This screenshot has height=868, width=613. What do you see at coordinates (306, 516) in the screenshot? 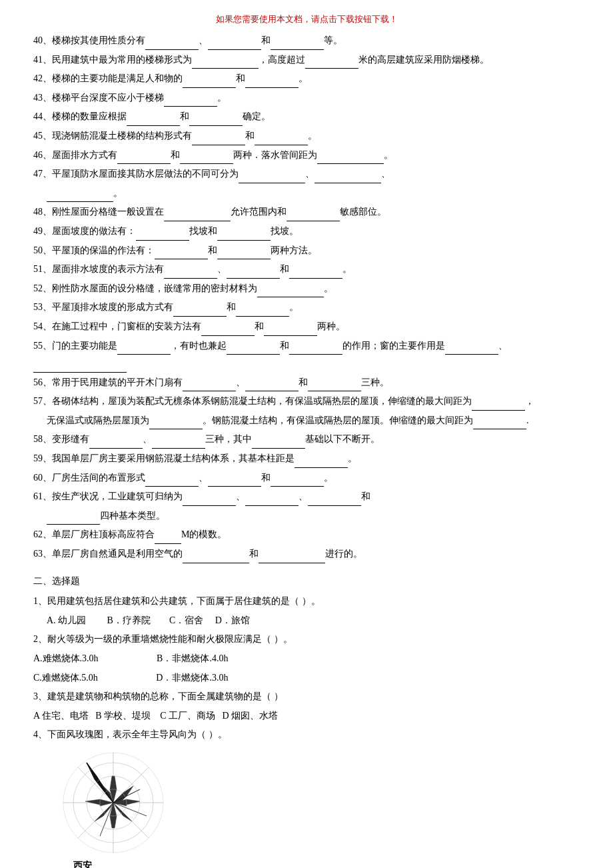
I see `line-61-cont: 四种基本类型。` at bounding box center [306, 516].